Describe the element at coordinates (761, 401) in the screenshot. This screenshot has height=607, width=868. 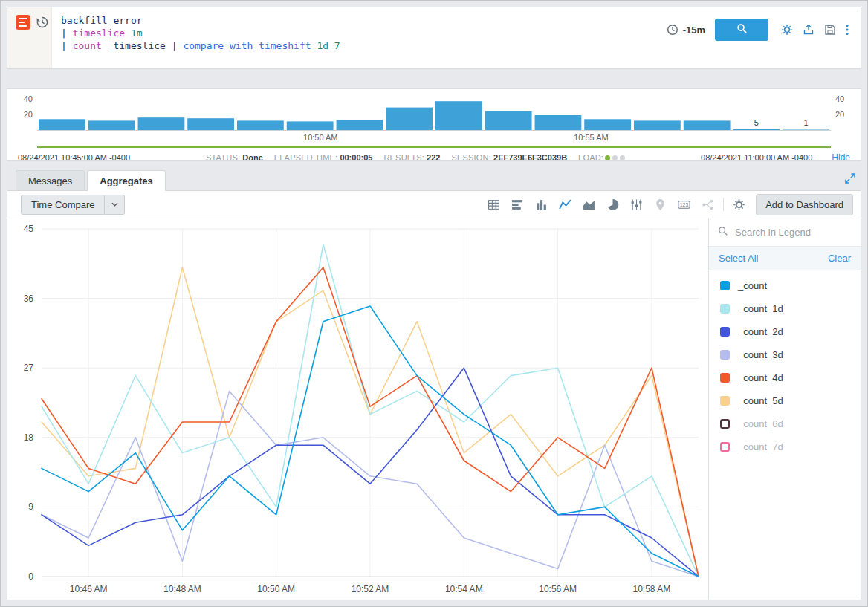
I see `legend-item-label: _count_5d` at that location.